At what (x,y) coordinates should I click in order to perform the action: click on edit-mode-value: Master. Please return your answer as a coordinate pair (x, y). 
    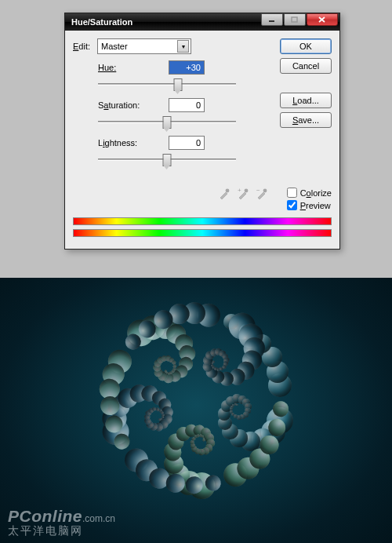
    Looking at the image, I should click on (114, 46).